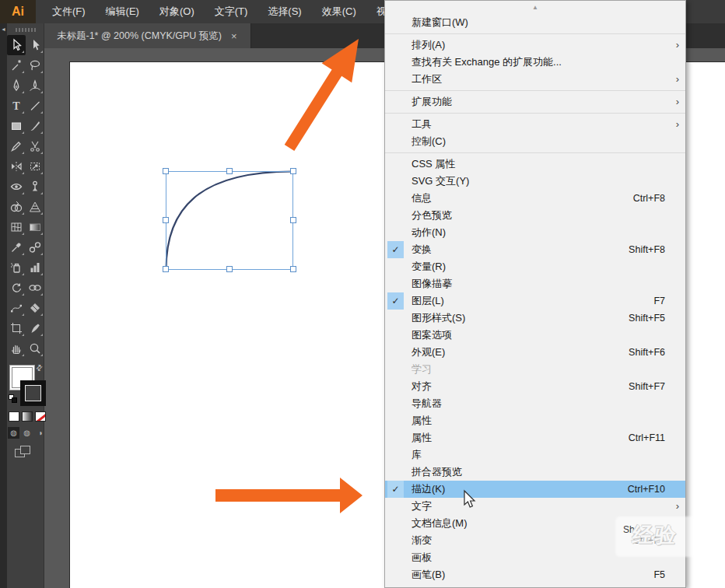 Image resolution: width=725 pixels, height=588 pixels. Describe the element at coordinates (16, 187) in the screenshot. I see `width-tool` at that location.